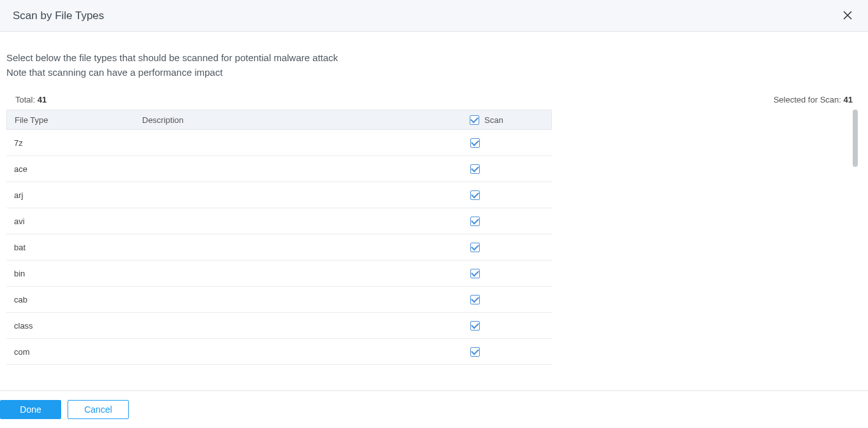 This screenshot has width=868, height=428. Describe the element at coordinates (507, 120) in the screenshot. I see `col-header-scan: Scan` at that location.